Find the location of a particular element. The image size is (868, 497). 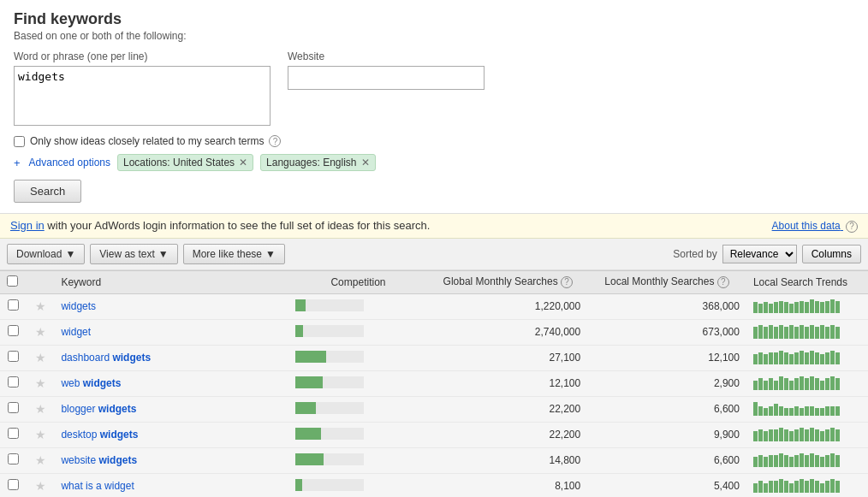

keyword-link: what is a widget is located at coordinates (98, 486).